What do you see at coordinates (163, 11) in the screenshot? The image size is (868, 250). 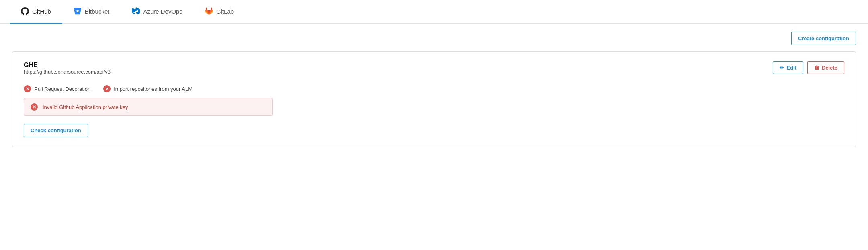 I see `tab-azure-label: Azure DevOps` at bounding box center [163, 11].